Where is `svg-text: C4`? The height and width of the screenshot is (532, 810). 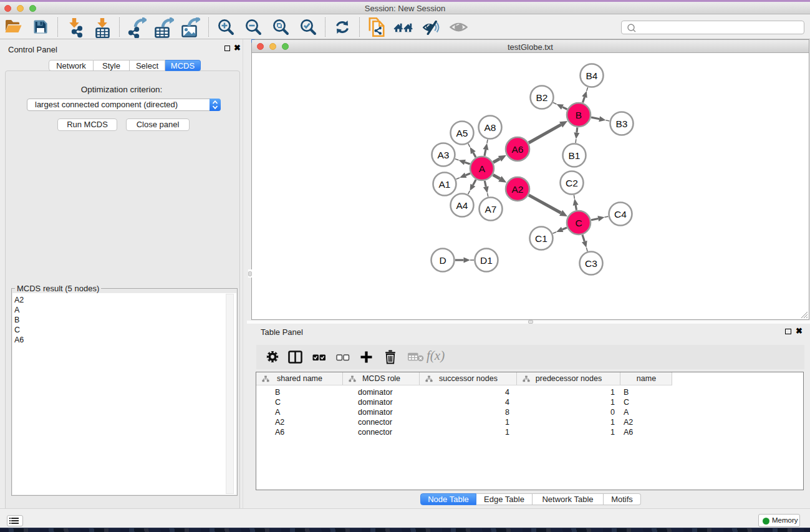 svg-text: C4 is located at coordinates (620, 215).